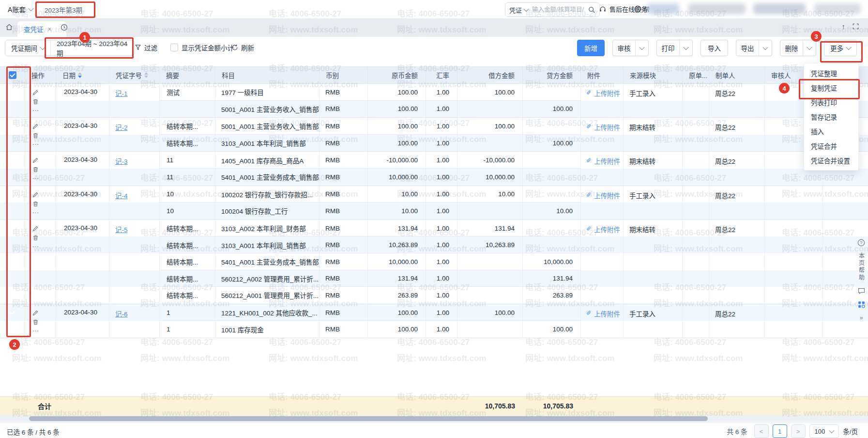 This screenshot has height=438, width=868. What do you see at coordinates (370, 169) in the screenshot?
I see `line-divider` at bounding box center [370, 169].